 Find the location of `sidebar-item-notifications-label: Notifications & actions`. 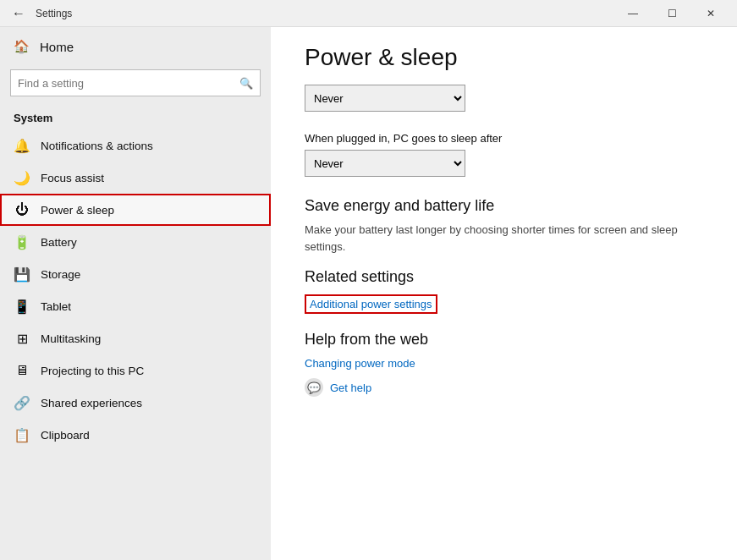

sidebar-item-notifications-label: Notifications & actions is located at coordinates (96, 145).